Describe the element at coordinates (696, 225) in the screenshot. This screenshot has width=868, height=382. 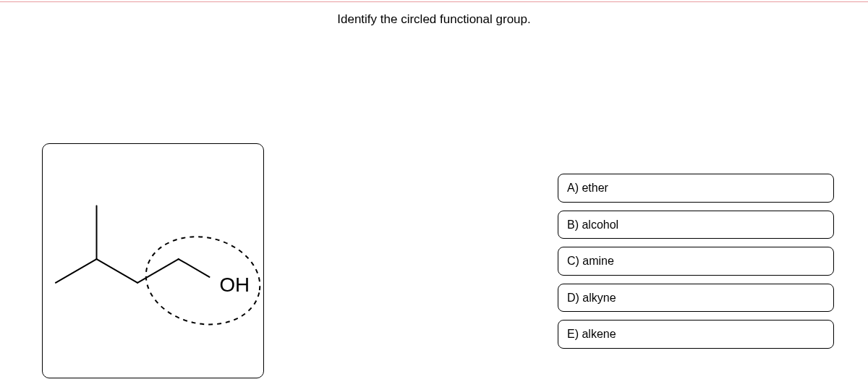
I see `option-b: B) alcohol` at that location.